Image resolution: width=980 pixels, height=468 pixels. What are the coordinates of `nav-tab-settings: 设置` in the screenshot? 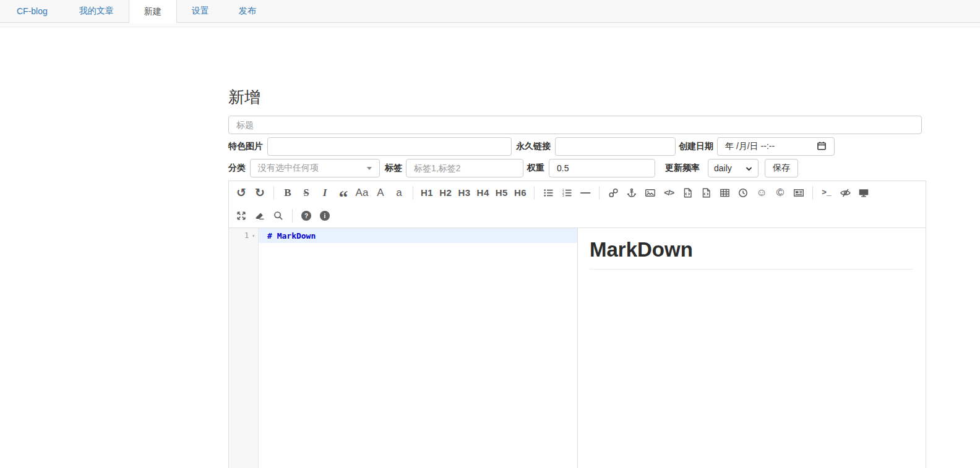 It's located at (200, 11).